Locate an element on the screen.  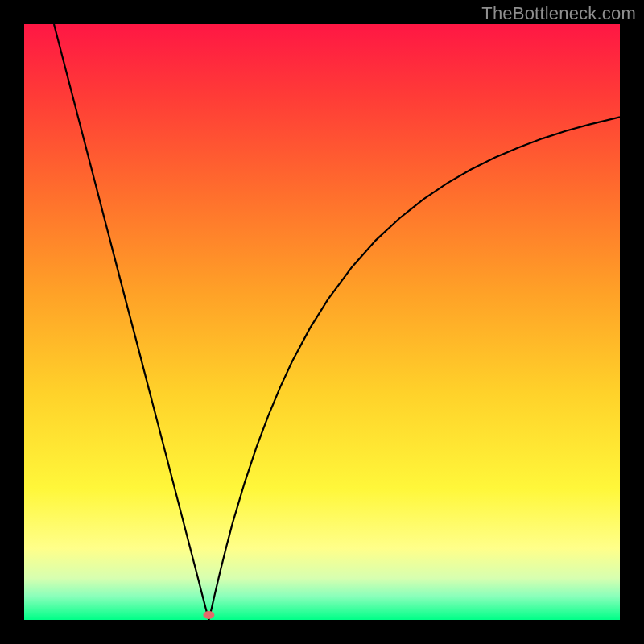
optimal-point-marker is located at coordinates (208, 615).